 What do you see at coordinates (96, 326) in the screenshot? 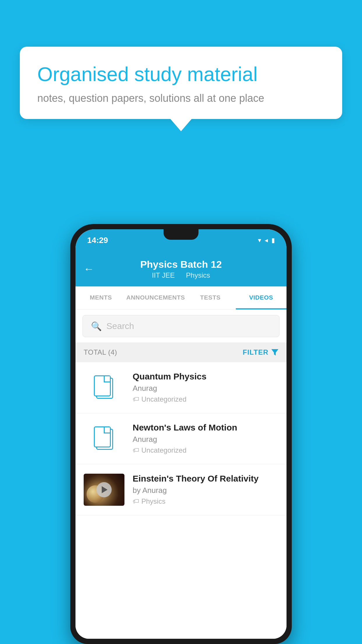
I see `search-icon: 🔍` at bounding box center [96, 326].